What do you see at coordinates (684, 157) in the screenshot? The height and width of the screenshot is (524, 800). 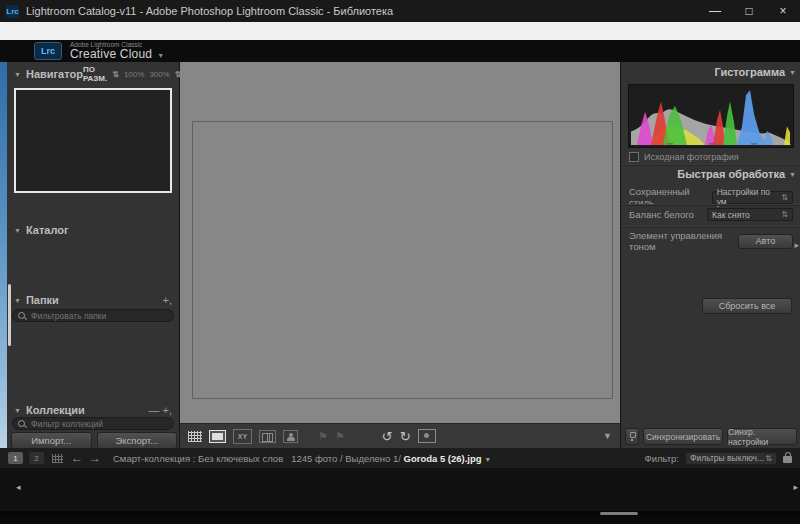 I see `original-photo-checkbox-row: Исходная фотография` at bounding box center [684, 157].